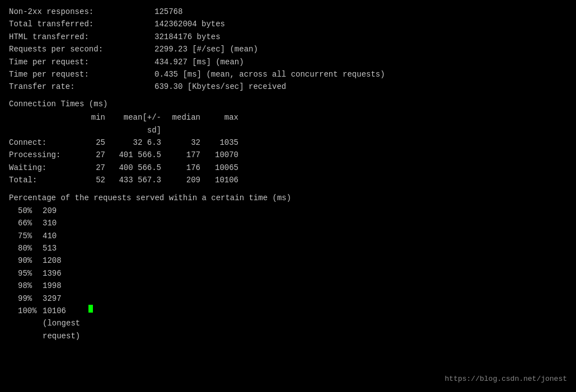  What do you see at coordinates (91, 309) in the screenshot?
I see `terminal-cursor` at bounding box center [91, 309].